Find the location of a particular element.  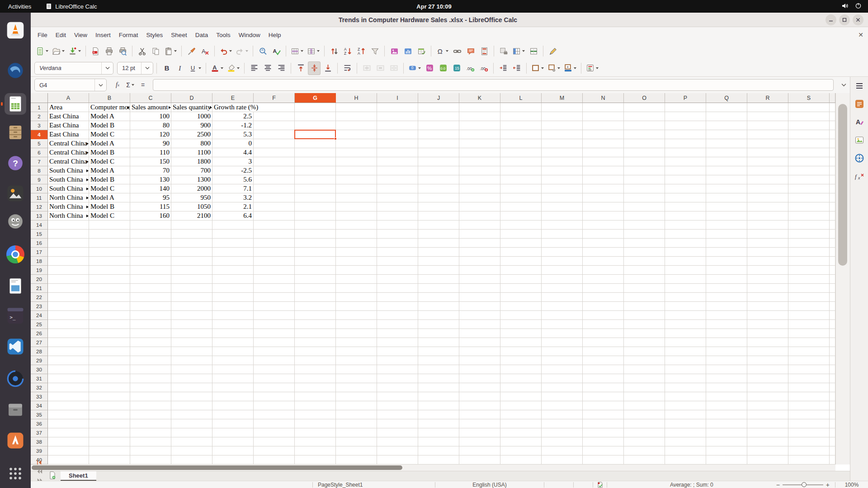

column-header-N: N is located at coordinates (603, 98).